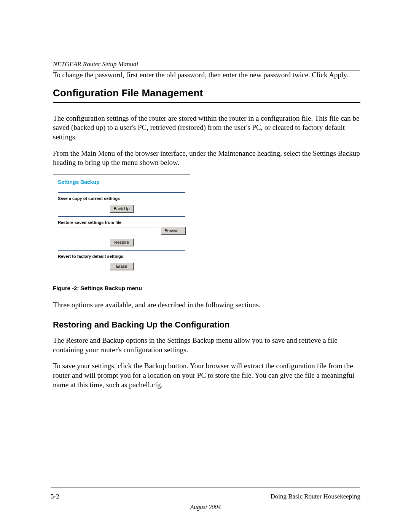 This screenshot has height=532, width=411. What do you see at coordinates (122, 209) in the screenshot?
I see `backup-button: Back Up` at bounding box center [122, 209].